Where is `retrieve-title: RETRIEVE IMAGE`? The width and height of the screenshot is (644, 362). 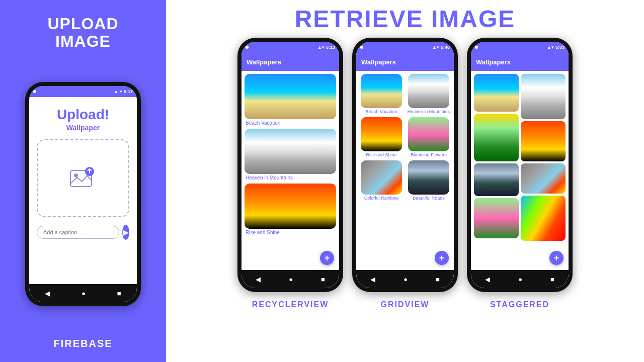
retrieve-title: RETRIEVE IMAGE is located at coordinates (406, 19).